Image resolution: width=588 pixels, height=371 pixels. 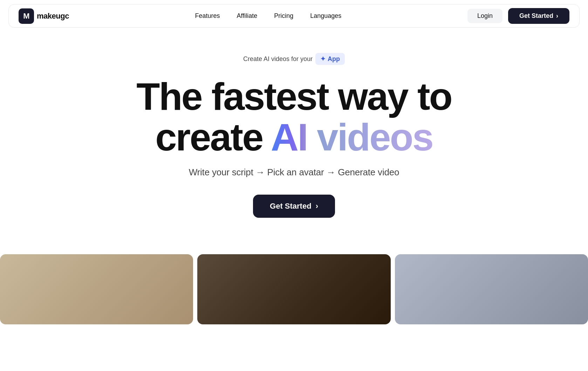 I want to click on hero-title-line1: The fastest way to, so click(x=294, y=96).